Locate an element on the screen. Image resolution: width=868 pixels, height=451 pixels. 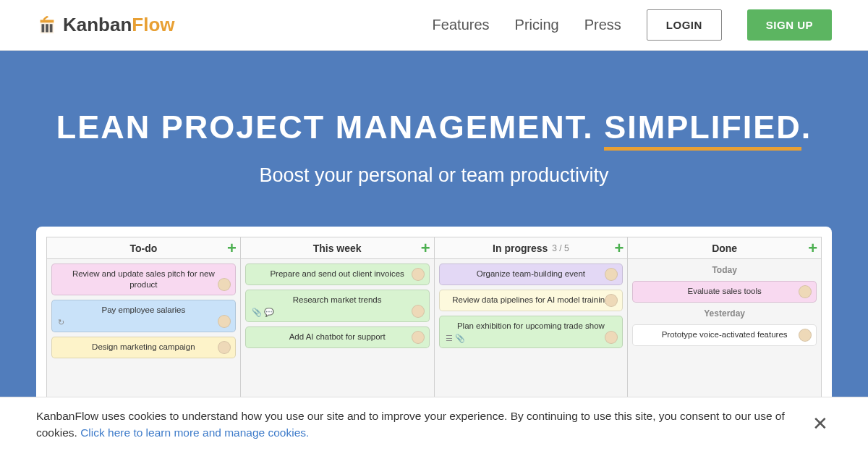
close-icon: ✕ is located at coordinates (820, 424).